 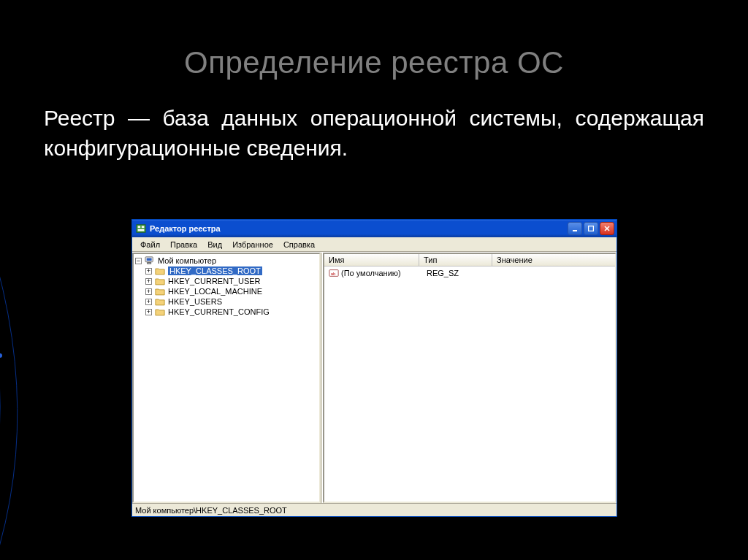 I want to click on slide-title: Определение реестра ОС, so click(x=374, y=40).